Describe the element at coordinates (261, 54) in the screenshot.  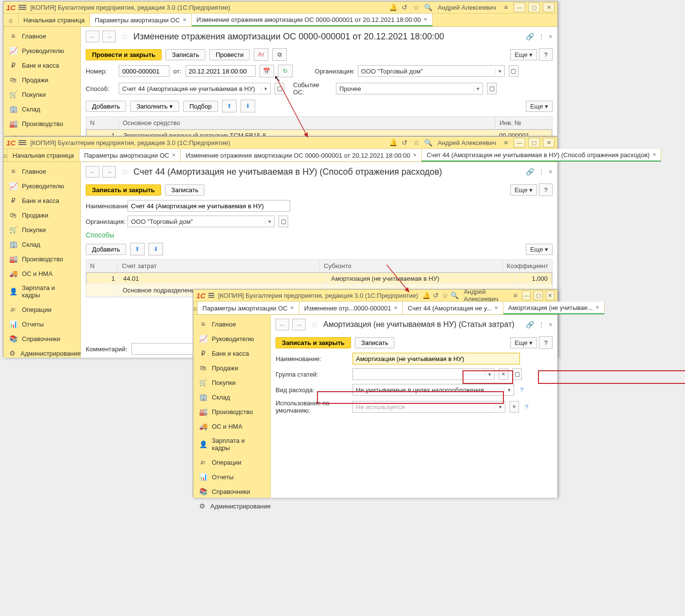
I see `dt-kt-icon: Ат` at that location.